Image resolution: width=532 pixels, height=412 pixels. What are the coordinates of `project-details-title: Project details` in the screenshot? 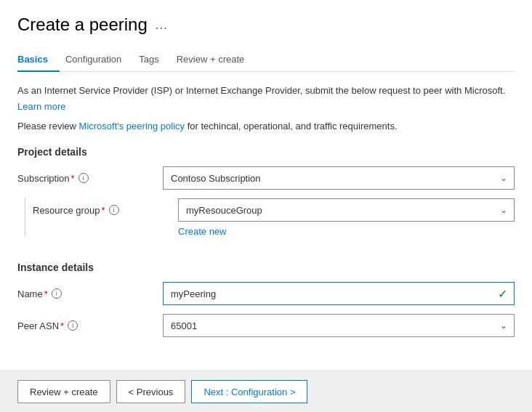 It's located at (266, 152).